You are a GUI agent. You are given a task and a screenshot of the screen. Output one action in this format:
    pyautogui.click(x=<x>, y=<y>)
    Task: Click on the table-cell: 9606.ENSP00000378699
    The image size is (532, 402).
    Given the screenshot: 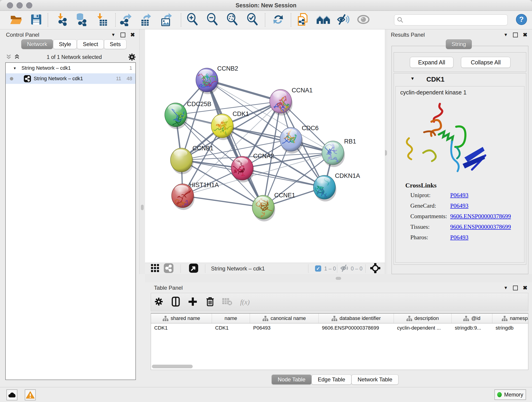 What is the action you would take?
    pyautogui.click(x=356, y=328)
    